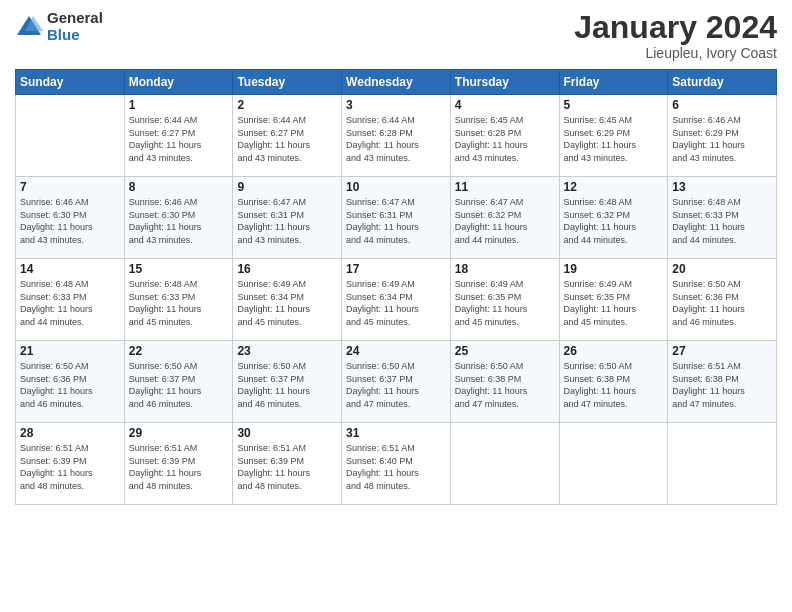  Describe the element at coordinates (505, 105) in the screenshot. I see `day-number: 4` at that location.